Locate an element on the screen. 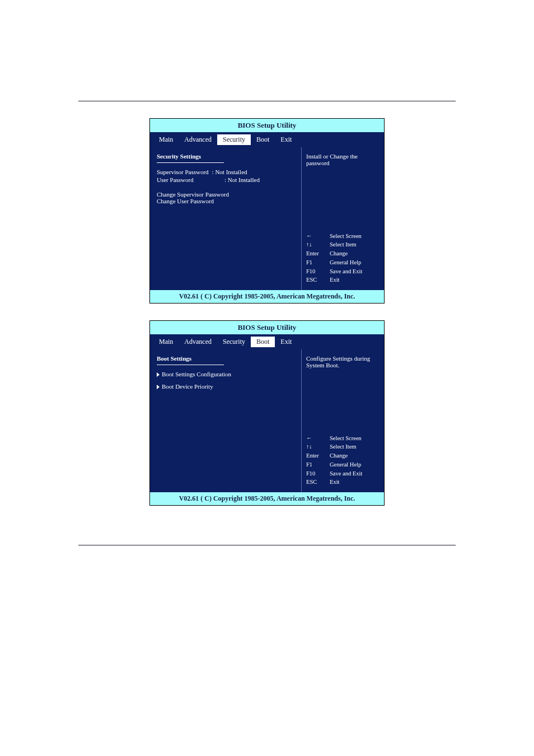 The height and width of the screenshot is (756, 534). menu-label: Boot Settings Configuration is located at coordinates (196, 374).